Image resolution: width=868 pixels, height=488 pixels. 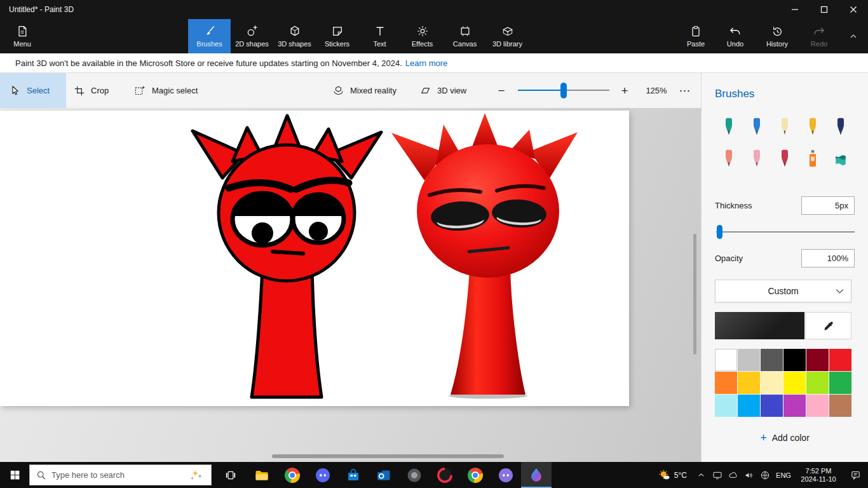 What do you see at coordinates (380, 36) in the screenshot?
I see `tab-text: Text` at bounding box center [380, 36].